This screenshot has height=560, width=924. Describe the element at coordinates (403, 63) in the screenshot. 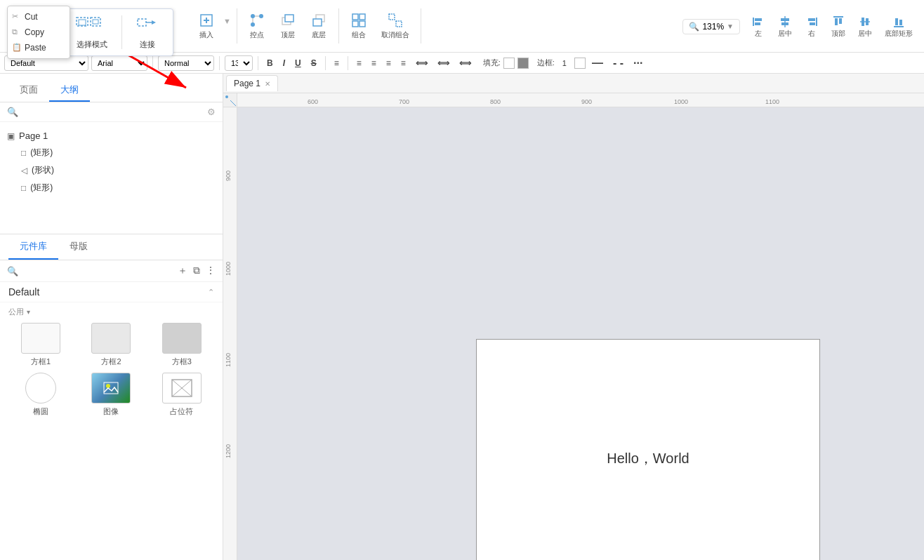

I see `align-justify-text-button: ≡` at that location.